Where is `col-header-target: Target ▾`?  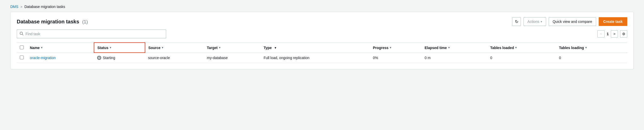
col-header-target: Target ▾ is located at coordinates (232, 48).